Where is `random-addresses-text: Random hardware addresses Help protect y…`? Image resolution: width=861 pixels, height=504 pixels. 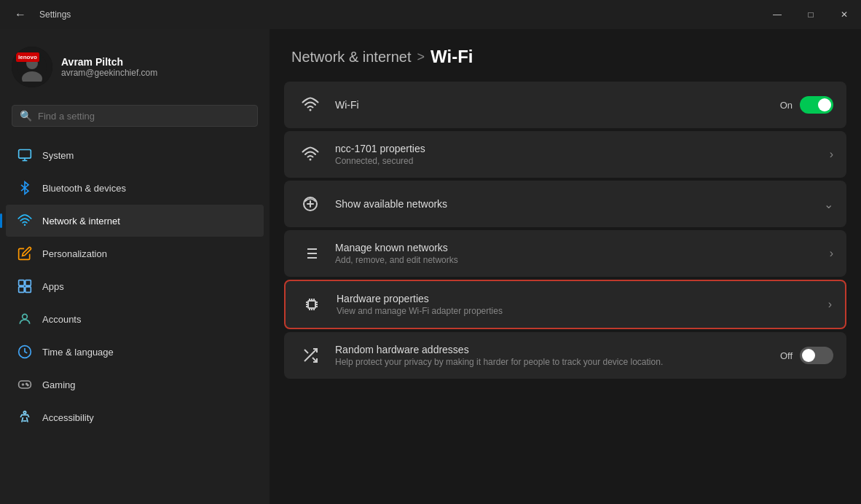 random-addresses-text: Random hardware addresses Help protect y… is located at coordinates (552, 355).